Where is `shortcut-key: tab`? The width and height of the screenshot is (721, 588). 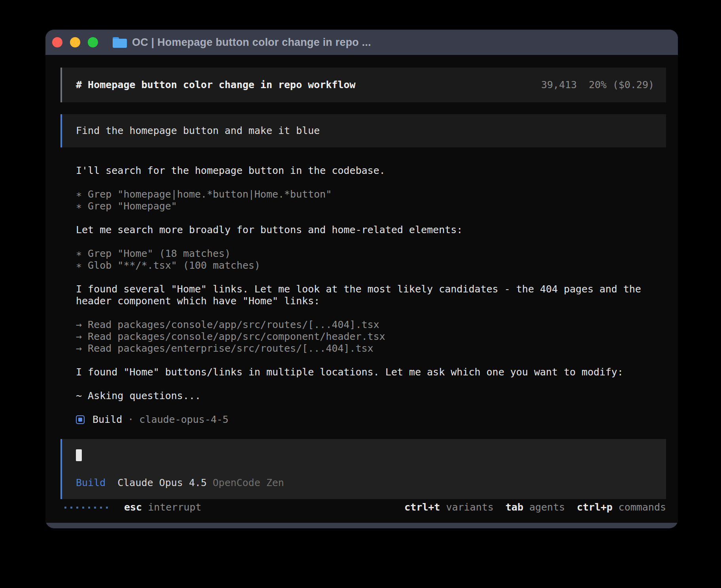 shortcut-key: tab is located at coordinates (515, 507).